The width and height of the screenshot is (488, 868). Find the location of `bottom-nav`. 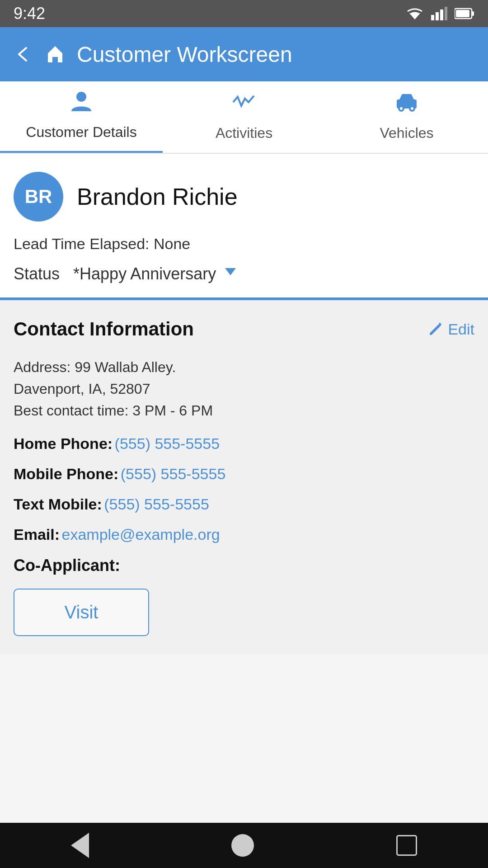

bottom-nav is located at coordinates (244, 845).